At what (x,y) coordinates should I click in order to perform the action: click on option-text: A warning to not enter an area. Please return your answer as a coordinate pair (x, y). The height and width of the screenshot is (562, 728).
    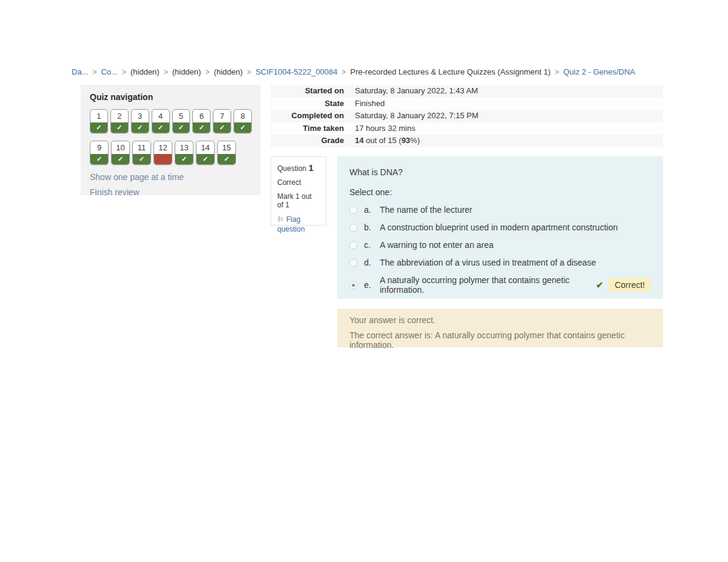
    Looking at the image, I should click on (437, 245).